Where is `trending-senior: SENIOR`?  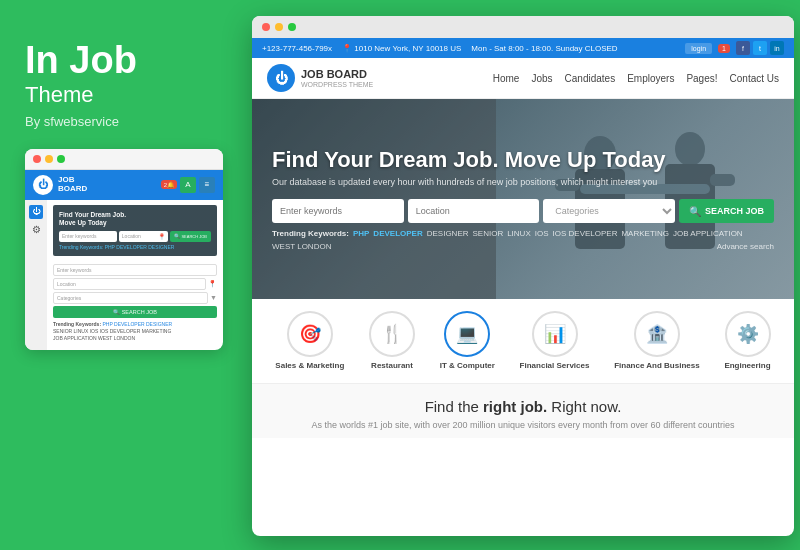 trending-senior: SENIOR is located at coordinates (488, 234).